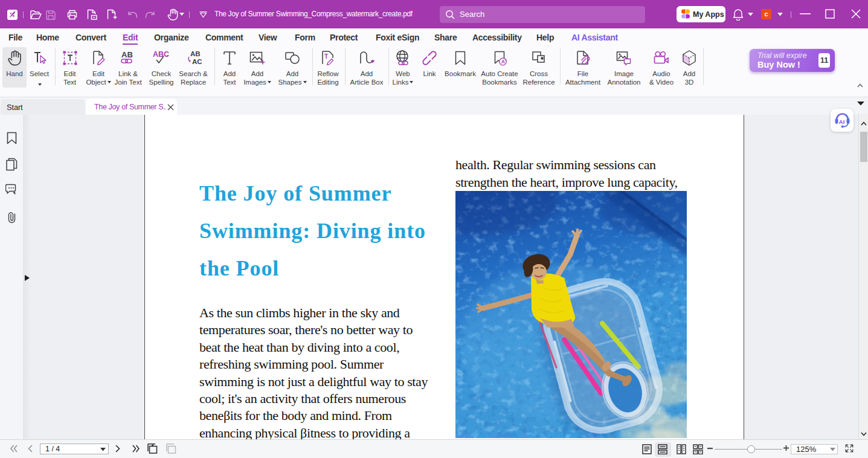 The width and height of the screenshot is (868, 458). Describe the element at coordinates (197, 62) in the screenshot. I see `svg-text: AC` at that location.